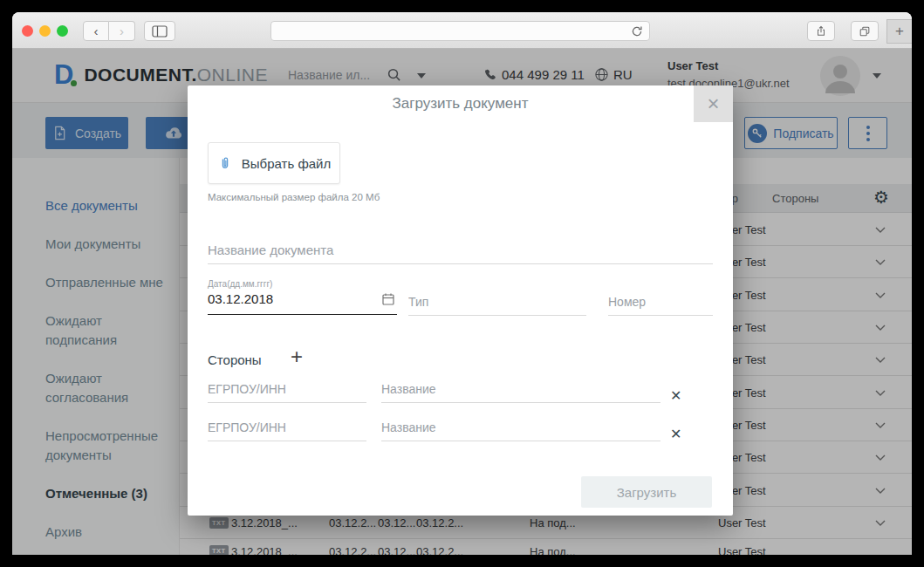  Describe the element at coordinates (637, 31) in the screenshot. I see `reload-icon` at that location.